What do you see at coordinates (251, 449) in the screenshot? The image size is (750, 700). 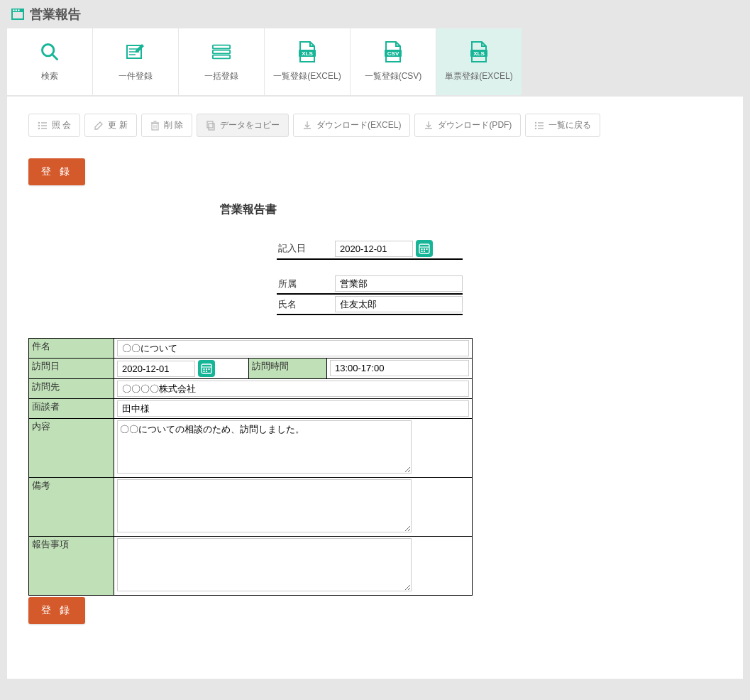 I see `table-row: 内容` at bounding box center [251, 449].